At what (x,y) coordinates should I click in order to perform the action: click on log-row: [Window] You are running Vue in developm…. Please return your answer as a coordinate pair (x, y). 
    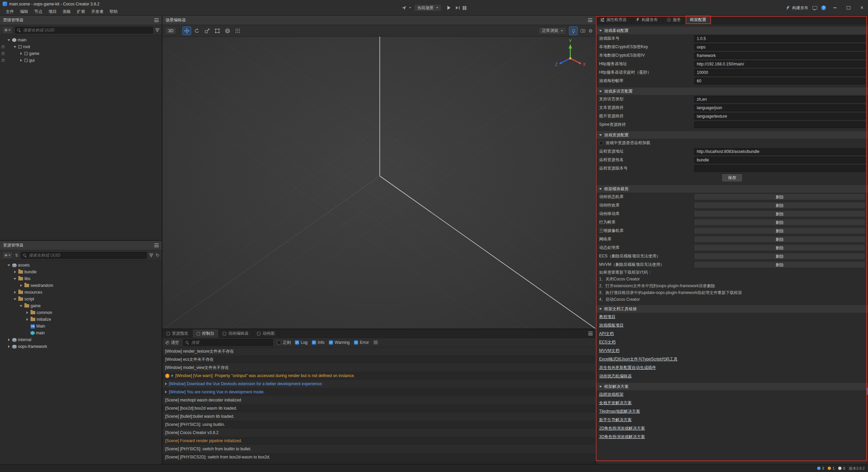
    Looking at the image, I should click on (379, 392).